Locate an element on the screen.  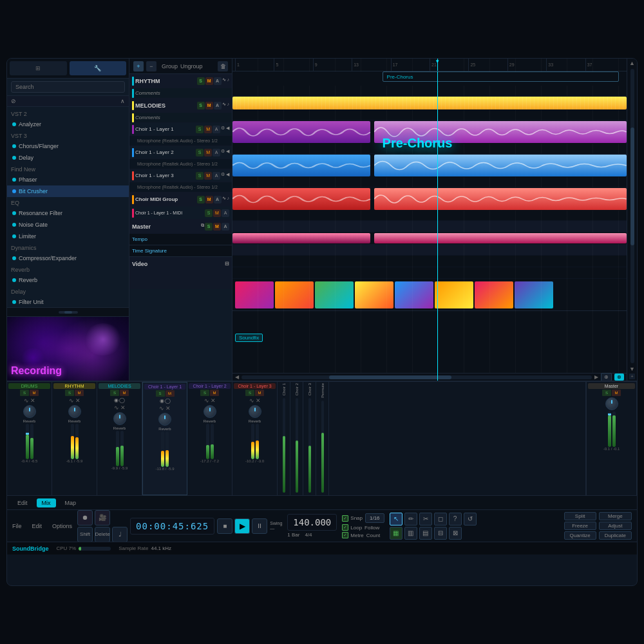
sidebar-item-compressor: Compressor/Expander is located at coordinates (68, 258).